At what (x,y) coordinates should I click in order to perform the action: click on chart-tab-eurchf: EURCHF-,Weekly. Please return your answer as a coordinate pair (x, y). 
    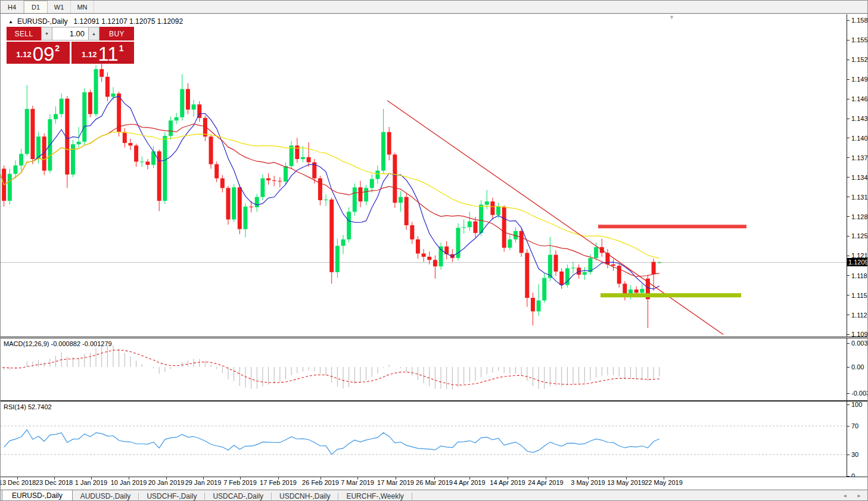
    Looking at the image, I should click on (375, 496).